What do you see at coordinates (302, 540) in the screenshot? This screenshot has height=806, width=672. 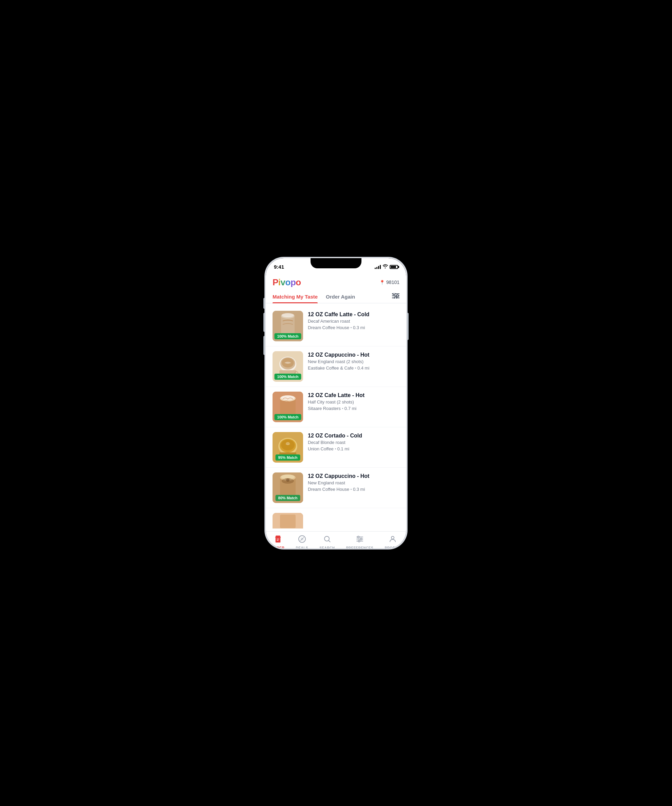 I see `deals-icon` at bounding box center [302, 540].